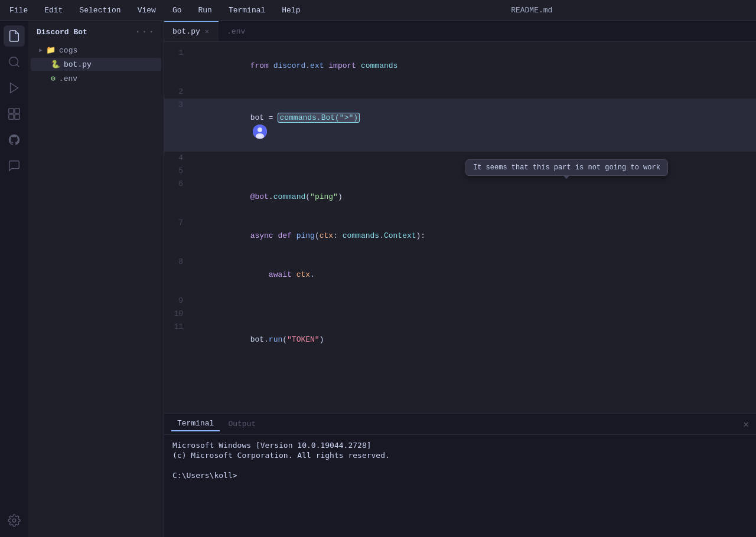  I want to click on line-num-5: 5, so click(180, 171).